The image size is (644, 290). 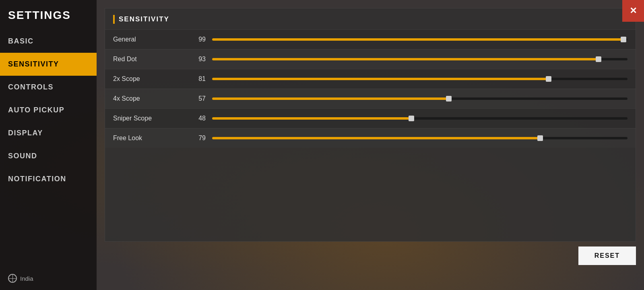 What do you see at coordinates (149, 79) in the screenshot?
I see `slider-label-2: 2x Scope` at bounding box center [149, 79].